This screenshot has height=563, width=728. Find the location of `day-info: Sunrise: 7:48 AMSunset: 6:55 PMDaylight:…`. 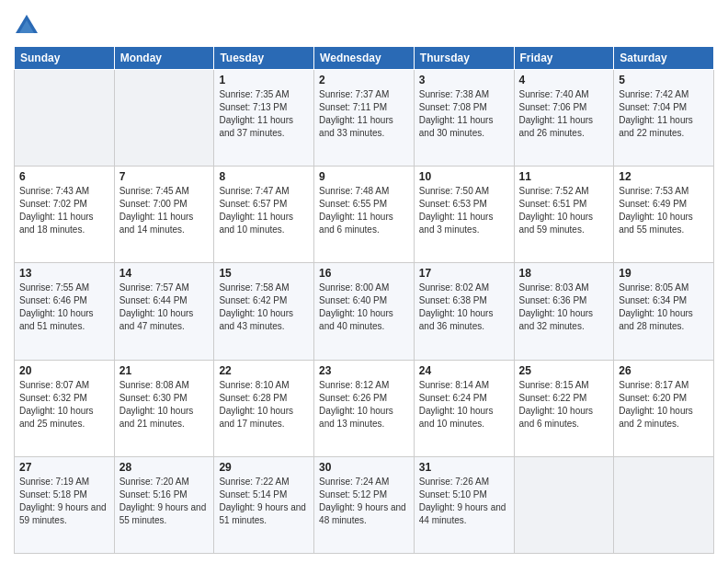

day-info: Sunrise: 7:48 AMSunset: 6:55 PMDaylight:… is located at coordinates (364, 211).